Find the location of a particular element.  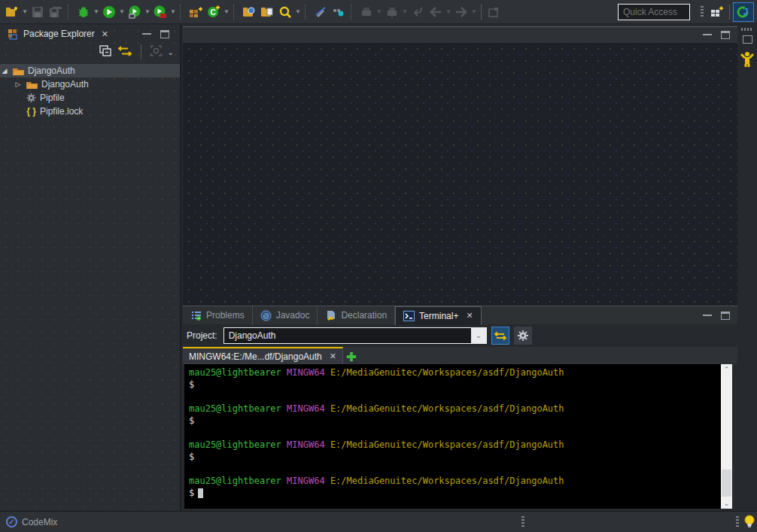

terminal-session-tab: MINGW64:E:/Me...df/DjangoAuth ✕ is located at coordinates (263, 355).